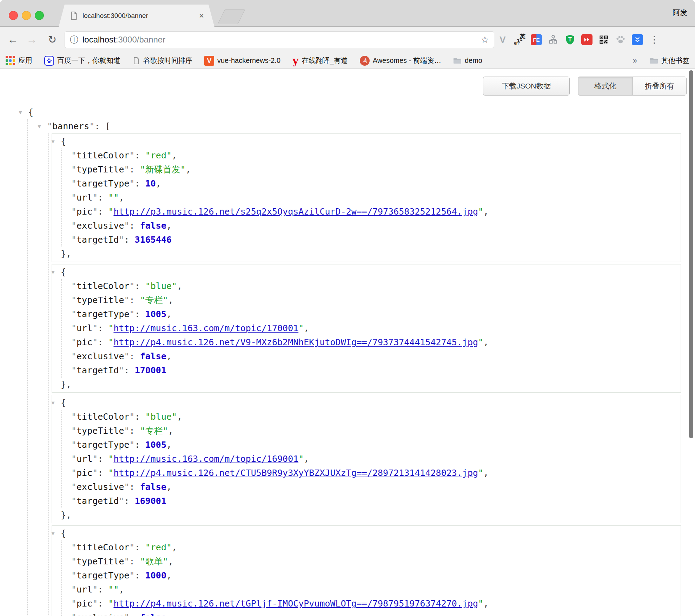 This screenshot has width=695, height=616. What do you see at coordinates (209, 61) in the screenshot?
I see `vue-v-icon: V` at bounding box center [209, 61].